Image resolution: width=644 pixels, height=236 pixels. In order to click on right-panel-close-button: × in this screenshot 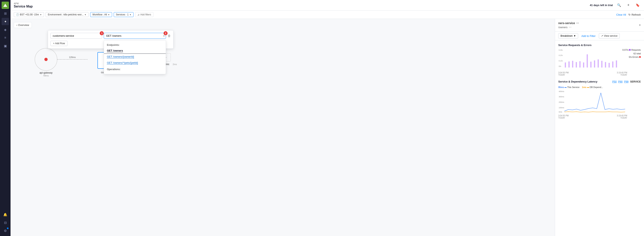, I will do `click(640, 25)`.